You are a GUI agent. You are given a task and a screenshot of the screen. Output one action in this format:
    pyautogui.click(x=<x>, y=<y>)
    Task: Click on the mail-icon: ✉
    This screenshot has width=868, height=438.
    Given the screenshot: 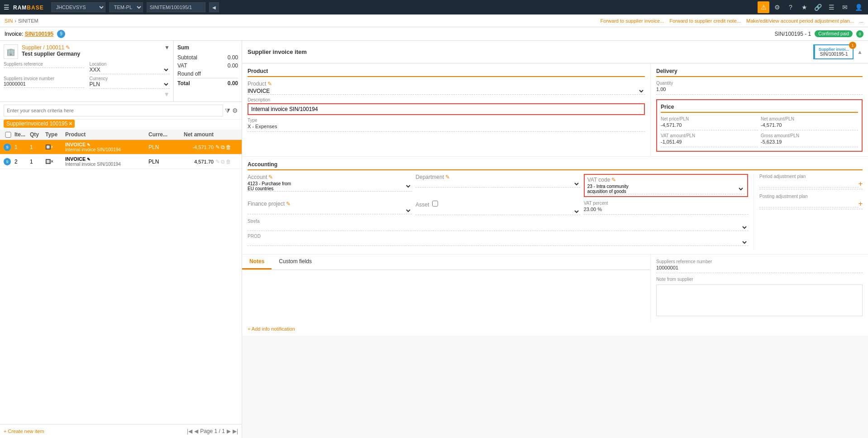 What is the action you would take?
    pyautogui.click(x=845, y=7)
    